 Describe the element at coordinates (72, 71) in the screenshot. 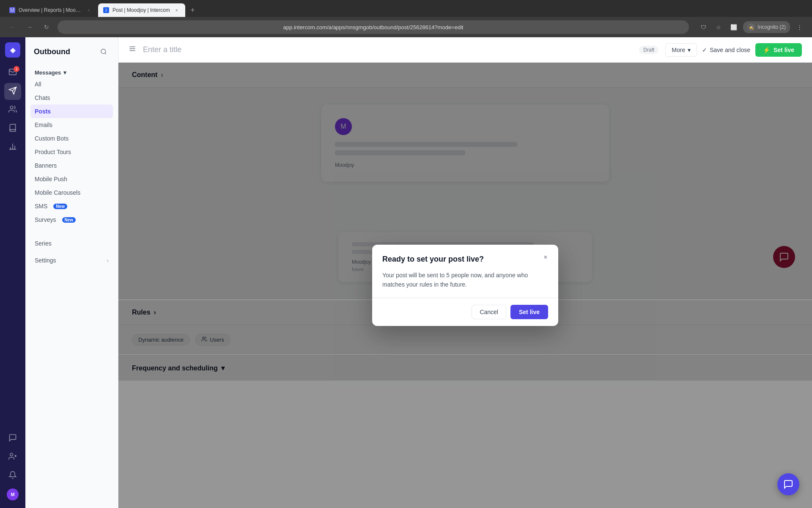

I see `sidebar-messages-group: Messages ▾` at that location.